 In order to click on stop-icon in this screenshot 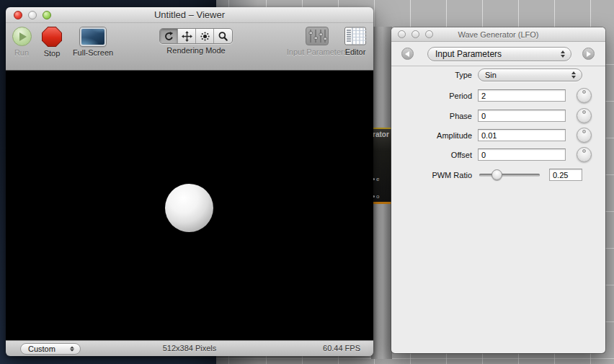, I will do `click(52, 37)`.